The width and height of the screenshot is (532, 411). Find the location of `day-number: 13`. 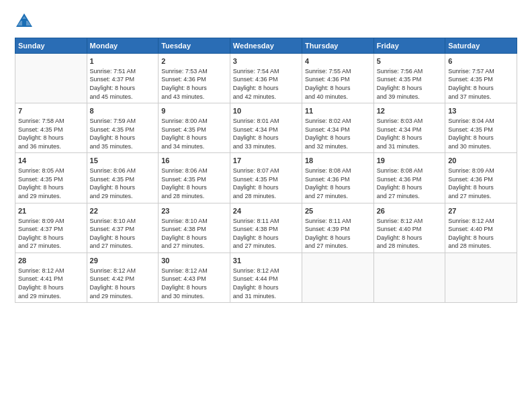

day-number: 13 is located at coordinates (481, 111).